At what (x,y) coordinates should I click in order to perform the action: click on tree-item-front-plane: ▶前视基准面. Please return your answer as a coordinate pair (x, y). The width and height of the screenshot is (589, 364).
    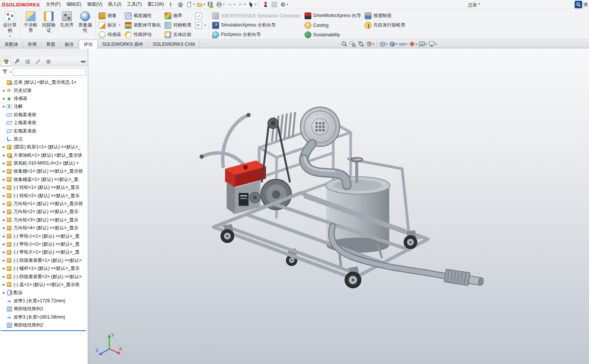
    Looking at the image, I should click on (44, 115).